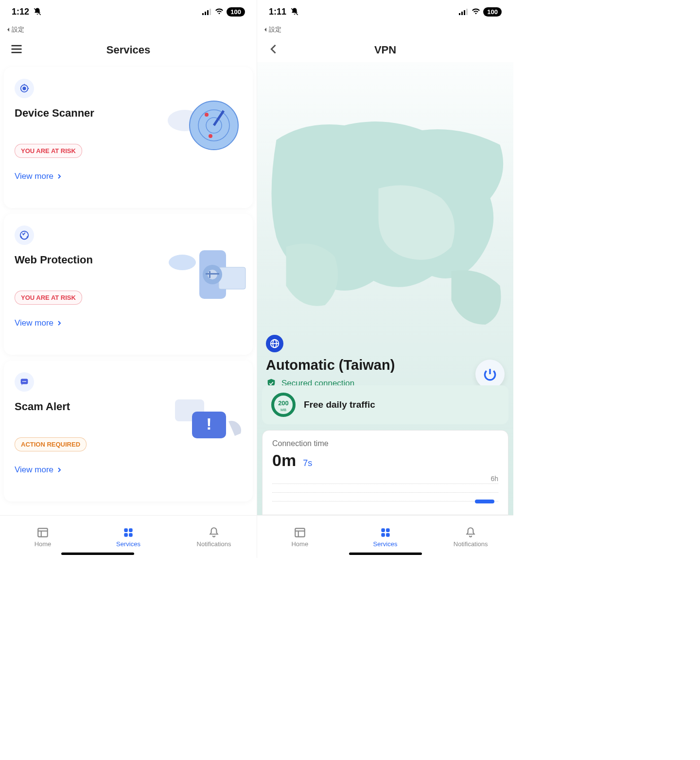 The width and height of the screenshot is (700, 760). I want to click on action-badge: ACTION REQUIRED, so click(51, 444).